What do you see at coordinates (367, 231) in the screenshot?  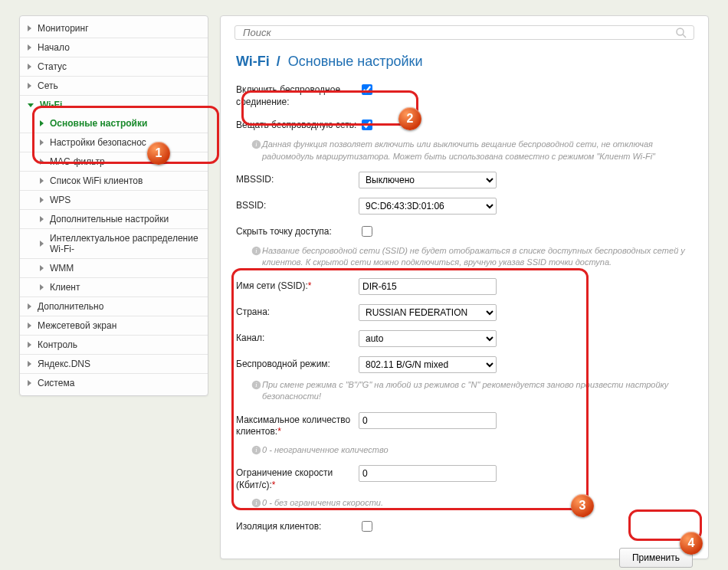 I see `hide-ap-checkbox` at bounding box center [367, 231].